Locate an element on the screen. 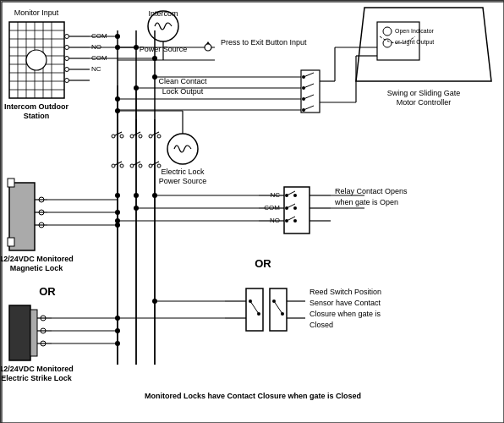 Image resolution: width=504 pixels, height=423 pixels. svg-text: Magnetic Lock is located at coordinates (37, 268).